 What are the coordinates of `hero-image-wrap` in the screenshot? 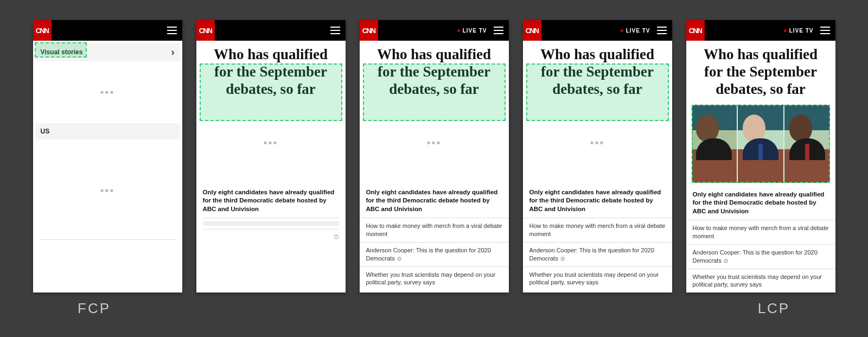 It's located at (761, 144).